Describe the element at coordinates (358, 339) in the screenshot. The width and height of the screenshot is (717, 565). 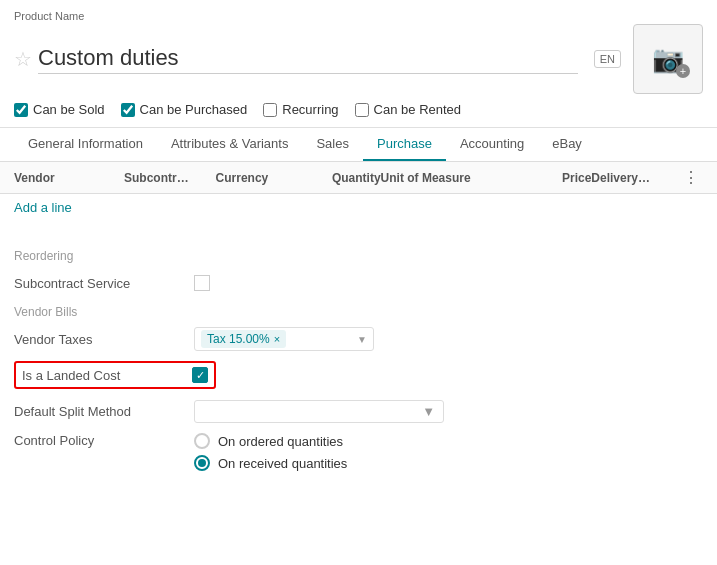
I see `vendor-taxes-row: Vendor Taxes Tax 15.00% × ▼` at that location.